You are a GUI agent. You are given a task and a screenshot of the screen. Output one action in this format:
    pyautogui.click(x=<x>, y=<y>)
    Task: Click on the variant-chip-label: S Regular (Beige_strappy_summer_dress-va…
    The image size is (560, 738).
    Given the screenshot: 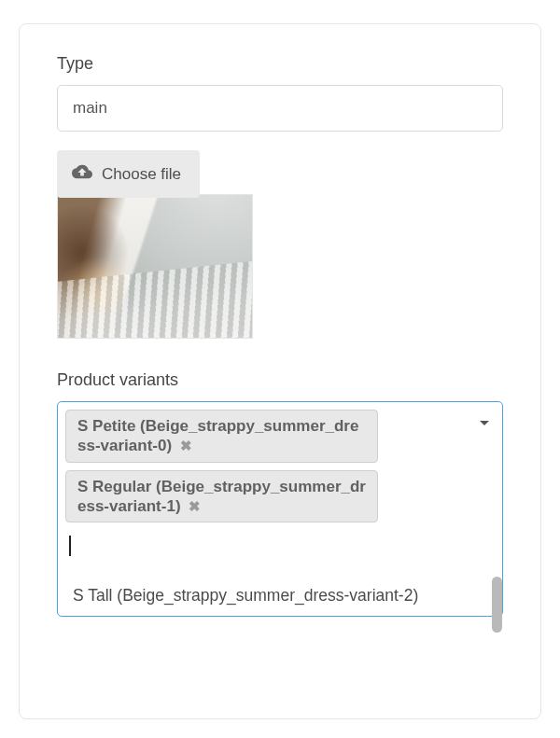 What is the action you would take?
    pyautogui.click(x=222, y=496)
    